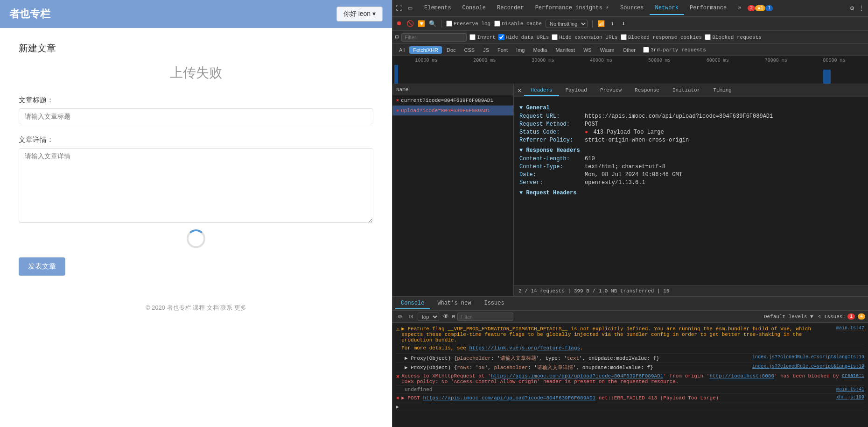 This screenshot has height=427, width=868. Describe the element at coordinates (646, 50) in the screenshot. I see `third-party-checkbox` at that location.